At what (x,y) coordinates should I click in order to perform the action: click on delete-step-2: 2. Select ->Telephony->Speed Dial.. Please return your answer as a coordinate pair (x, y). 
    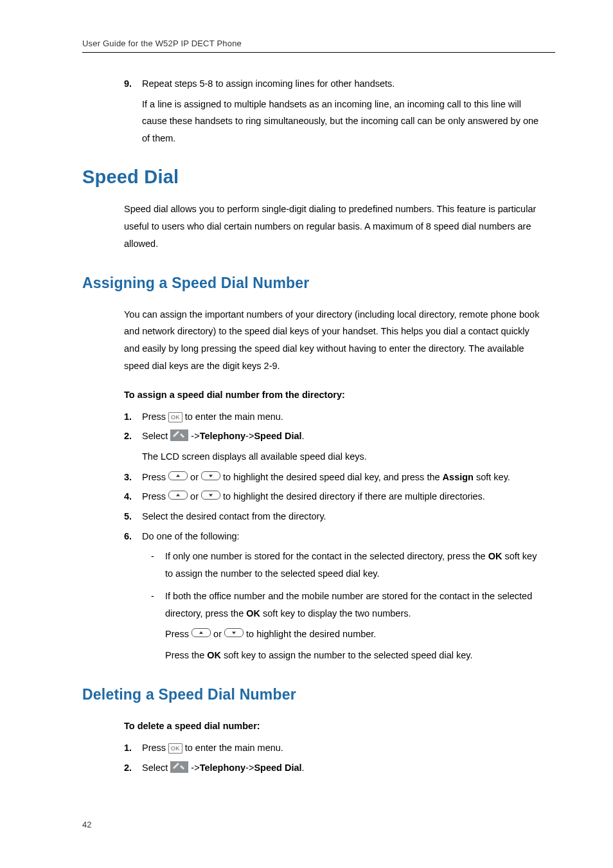
    Looking at the image, I should click on (333, 768).